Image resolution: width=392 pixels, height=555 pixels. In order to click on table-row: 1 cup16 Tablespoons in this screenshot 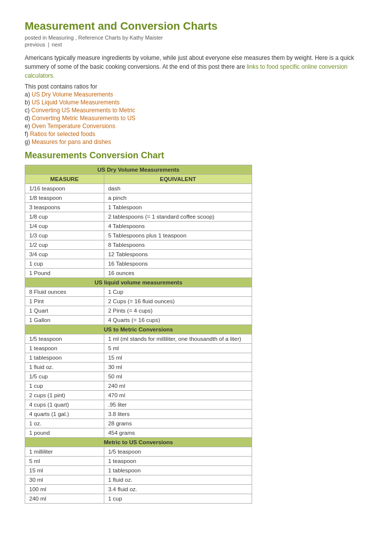, I will do `click(138, 264)`.